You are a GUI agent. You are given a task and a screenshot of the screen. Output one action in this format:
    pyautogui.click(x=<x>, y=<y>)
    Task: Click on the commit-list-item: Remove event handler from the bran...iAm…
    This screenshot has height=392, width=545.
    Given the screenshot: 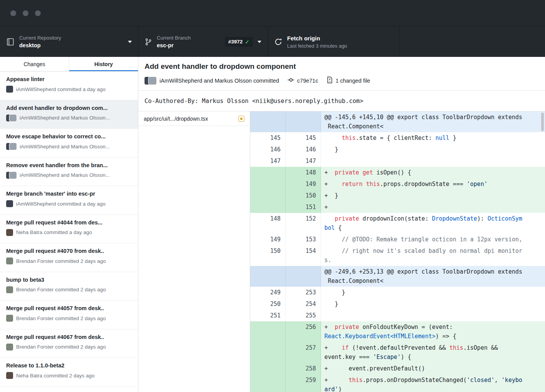 What is the action you would take?
    pyautogui.click(x=69, y=172)
    